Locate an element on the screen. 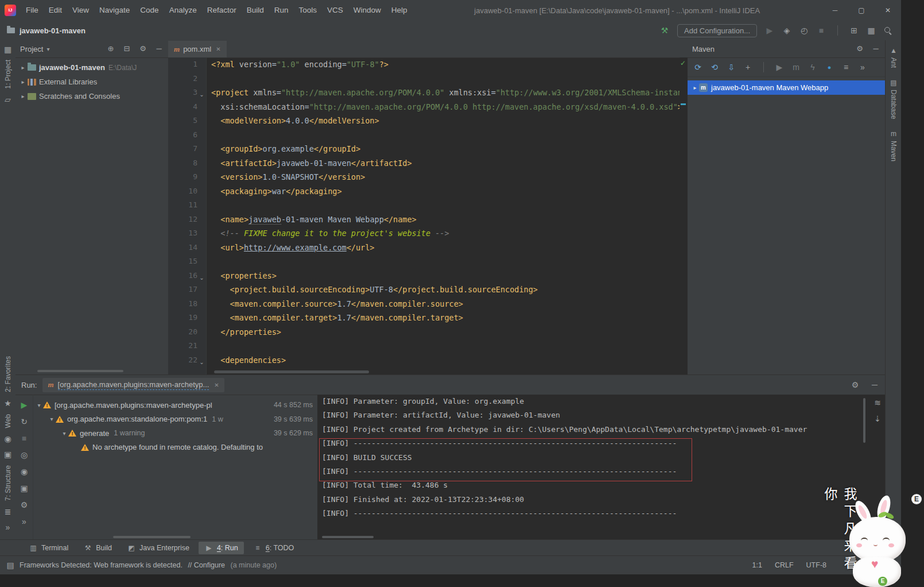 The width and height of the screenshot is (924, 587). editor-scrollbar: ✓ is located at coordinates (684, 216).